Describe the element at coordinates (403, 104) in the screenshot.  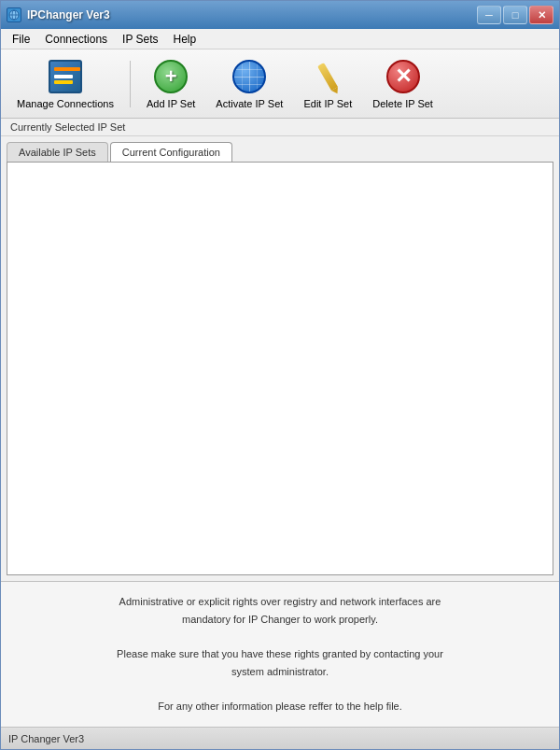
I see `delete-ip-set-label: Delete IP Set` at that location.